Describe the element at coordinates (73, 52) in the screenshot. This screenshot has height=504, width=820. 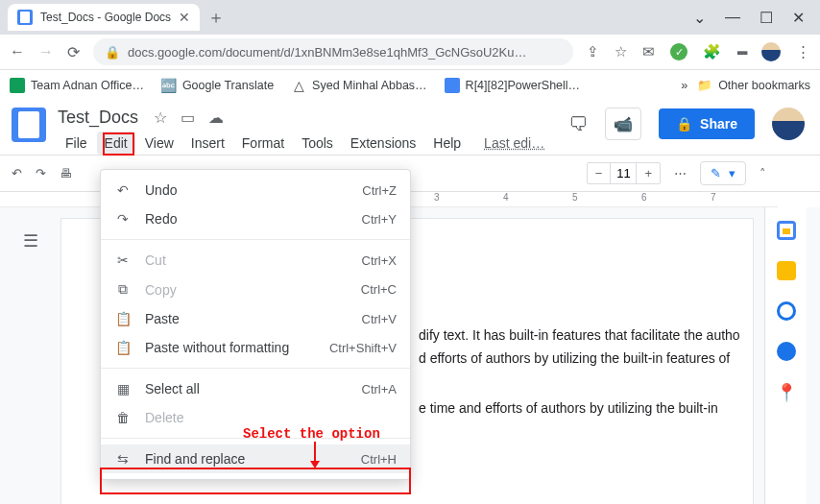
I see `reload-icon: ⟳` at that location.